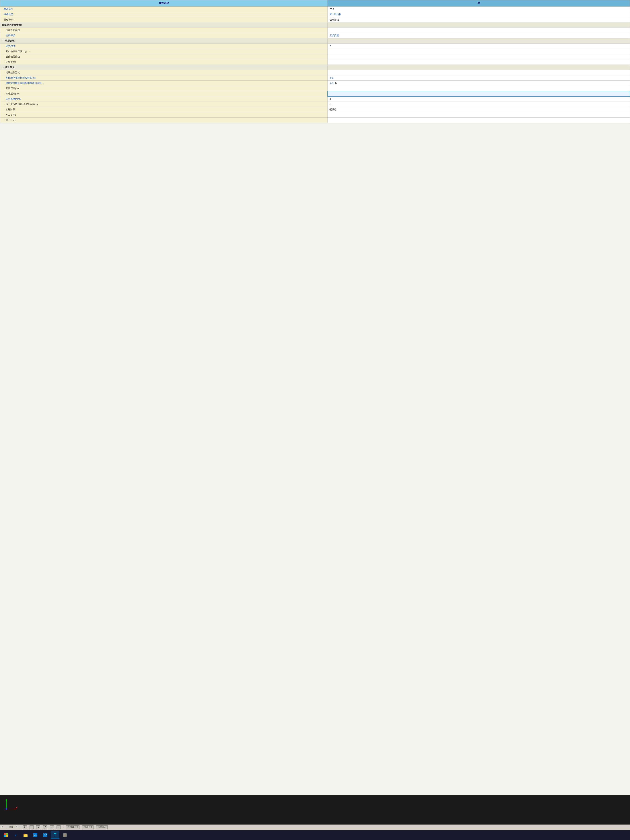 This screenshot has height=840, width=630. Describe the element at coordinates (164, 120) in the screenshot. I see `prop-label-row_竣工日期: 竣工日期:` at that location.